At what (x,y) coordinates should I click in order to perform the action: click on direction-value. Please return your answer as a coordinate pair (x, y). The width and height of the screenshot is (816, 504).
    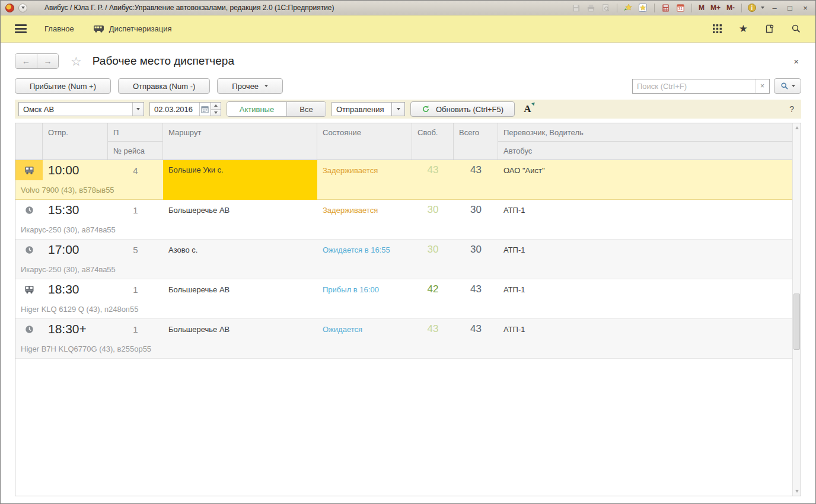
    Looking at the image, I should click on (362, 109).